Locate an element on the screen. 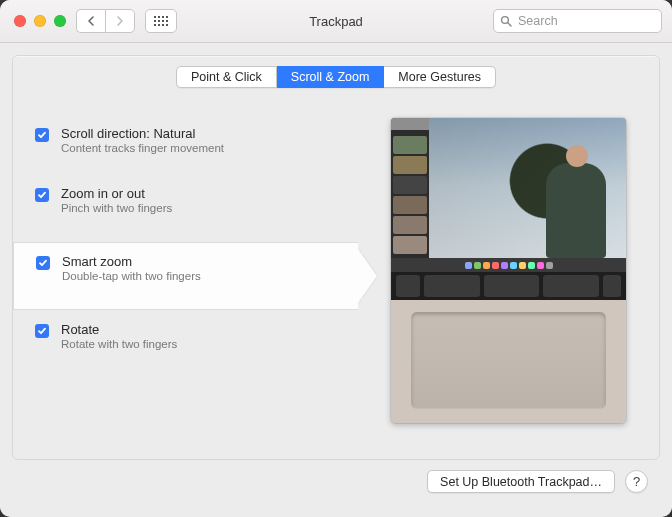  preview-photo is located at coordinates (528, 188).